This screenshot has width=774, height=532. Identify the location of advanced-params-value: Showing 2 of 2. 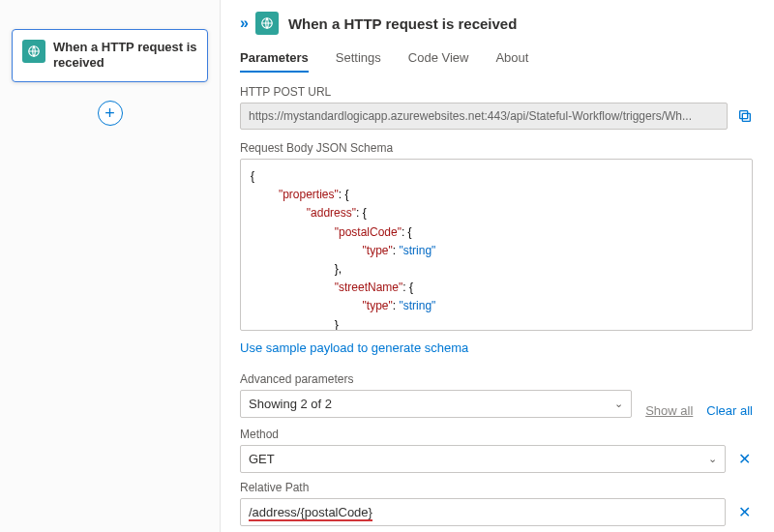
(290, 404).